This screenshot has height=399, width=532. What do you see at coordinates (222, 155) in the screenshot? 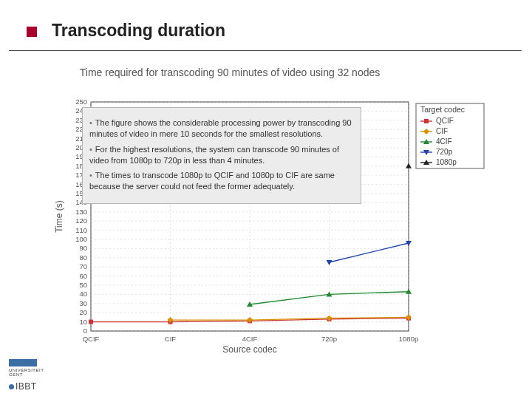
I see `info-callout: The figure shows the considerable proces…` at bounding box center [222, 155].